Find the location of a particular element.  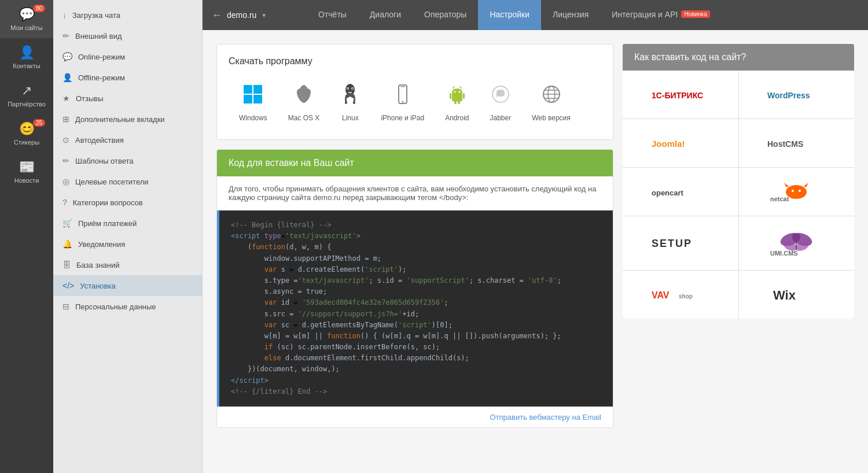

tab-settings: Настройки is located at coordinates (509, 15).